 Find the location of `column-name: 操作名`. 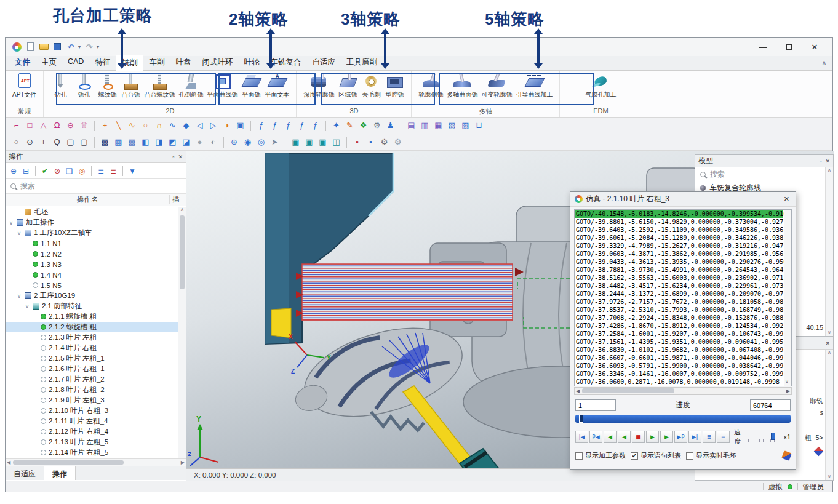

column-name: 操作名 is located at coordinates (87, 199).